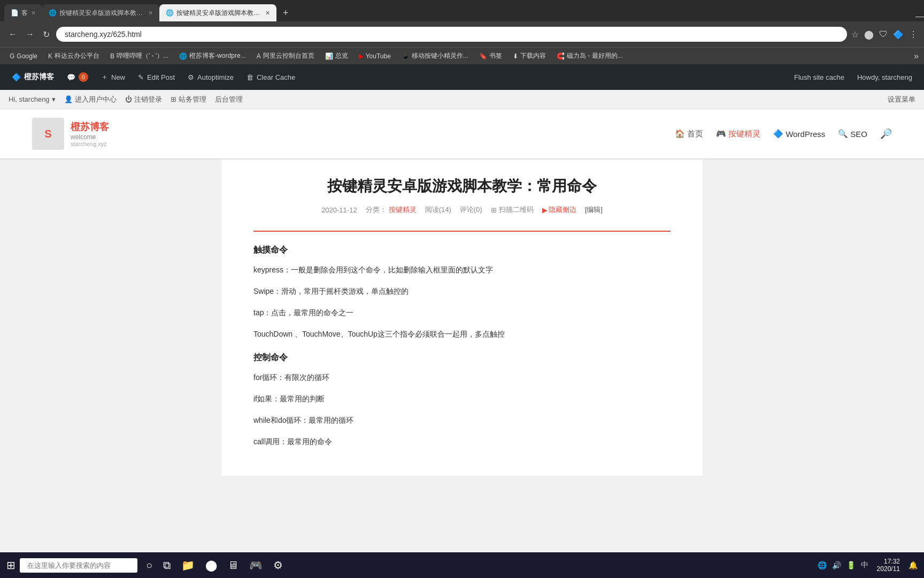  Describe the element at coordinates (90, 134) in the screenshot. I see `logo-text-block: 橙苏博客 welcome starcheng.xyz` at that location.